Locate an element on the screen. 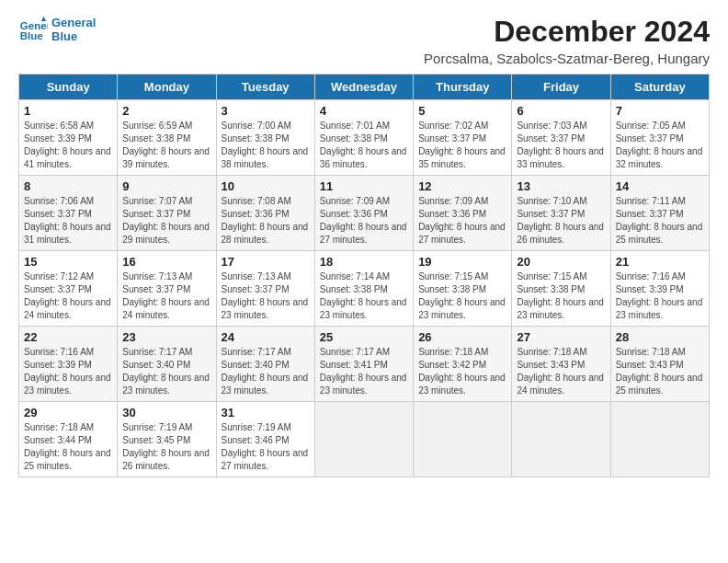 The image size is (728, 563). day-number: 31 is located at coordinates (266, 412).